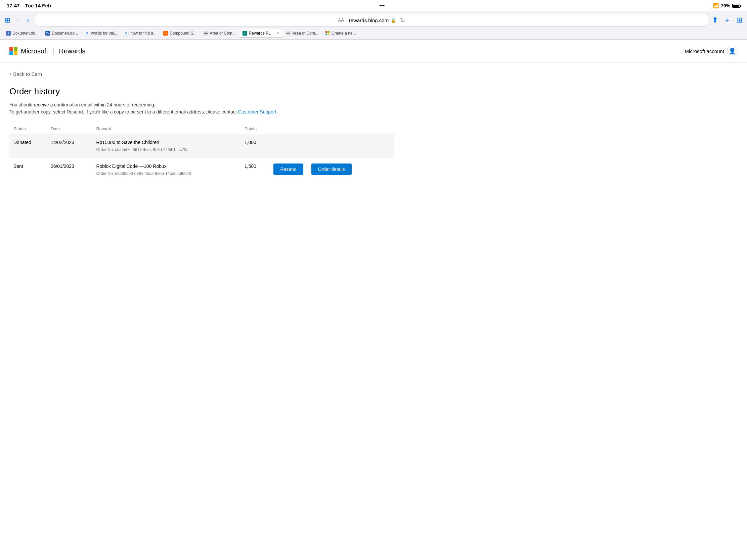 The image size is (747, 560). What do you see at coordinates (16, 53) in the screenshot?
I see `logo-yellow` at bounding box center [16, 53].